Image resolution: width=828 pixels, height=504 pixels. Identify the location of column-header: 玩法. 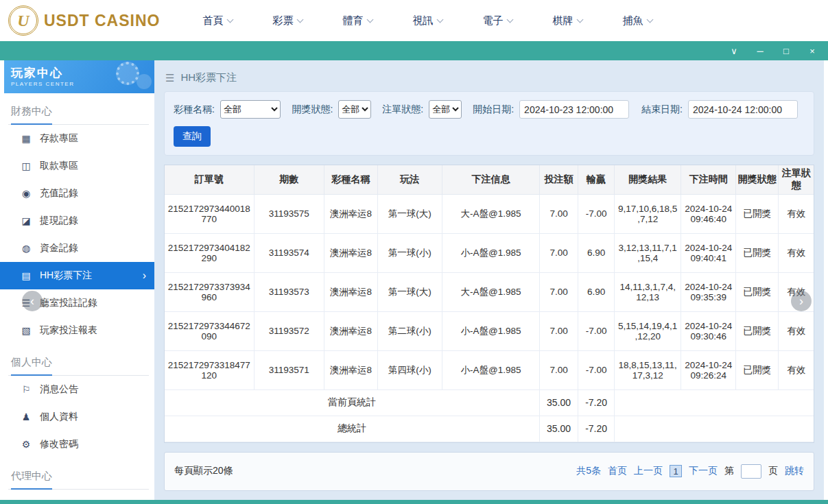
(410, 180).